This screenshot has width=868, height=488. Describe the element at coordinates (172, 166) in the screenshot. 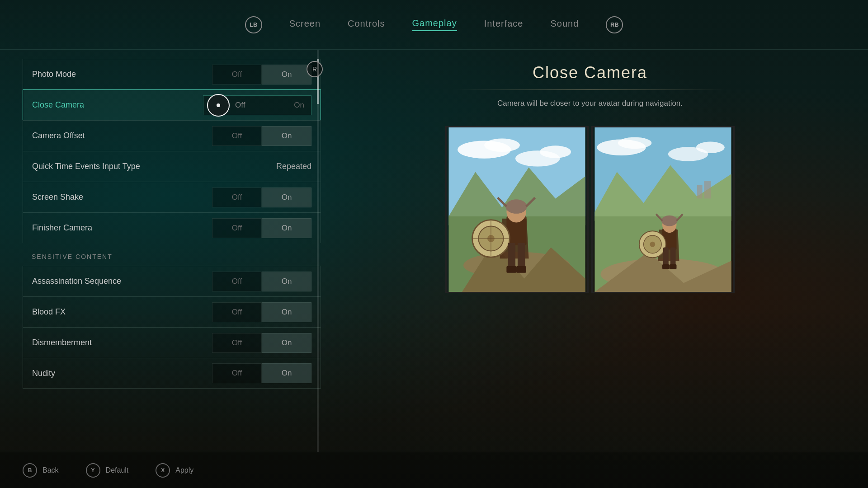

I see `setting-qte: Quick Time Events Input Type Repeated` at that location.